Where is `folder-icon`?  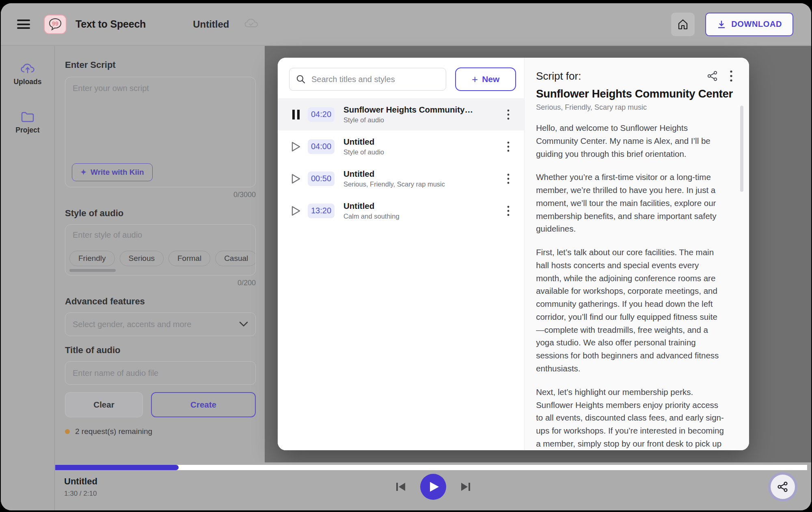
folder-icon is located at coordinates (28, 117).